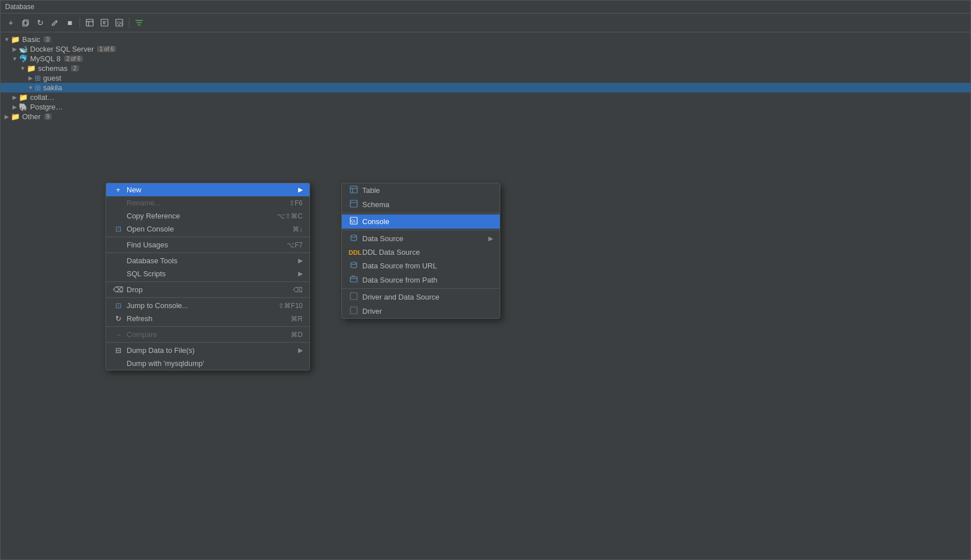 The height and width of the screenshot is (560, 971). I want to click on tree-label-schemas: schemas, so click(53, 68).